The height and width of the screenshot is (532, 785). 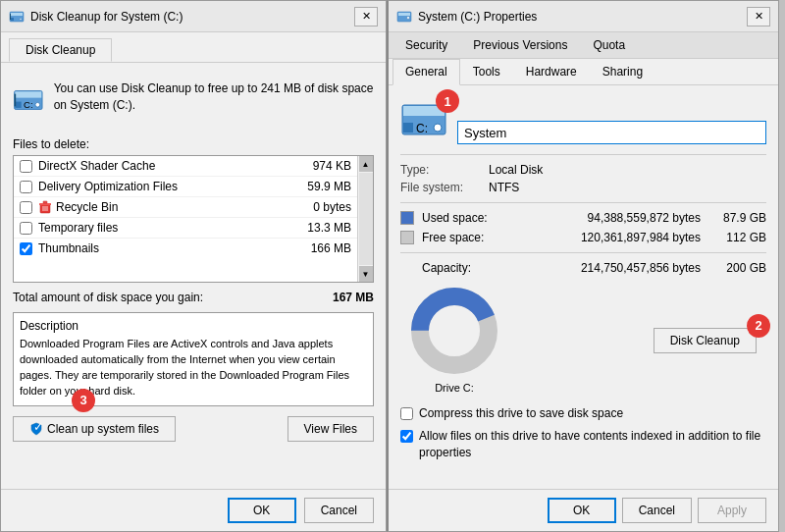 I want to click on ok-button: OK, so click(x=262, y=510).